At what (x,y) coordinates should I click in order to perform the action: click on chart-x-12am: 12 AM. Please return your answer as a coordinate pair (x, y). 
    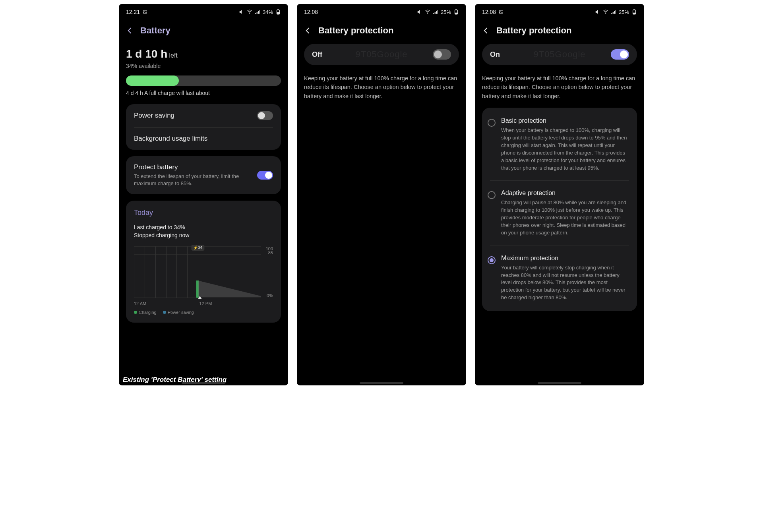
    Looking at the image, I should click on (140, 304).